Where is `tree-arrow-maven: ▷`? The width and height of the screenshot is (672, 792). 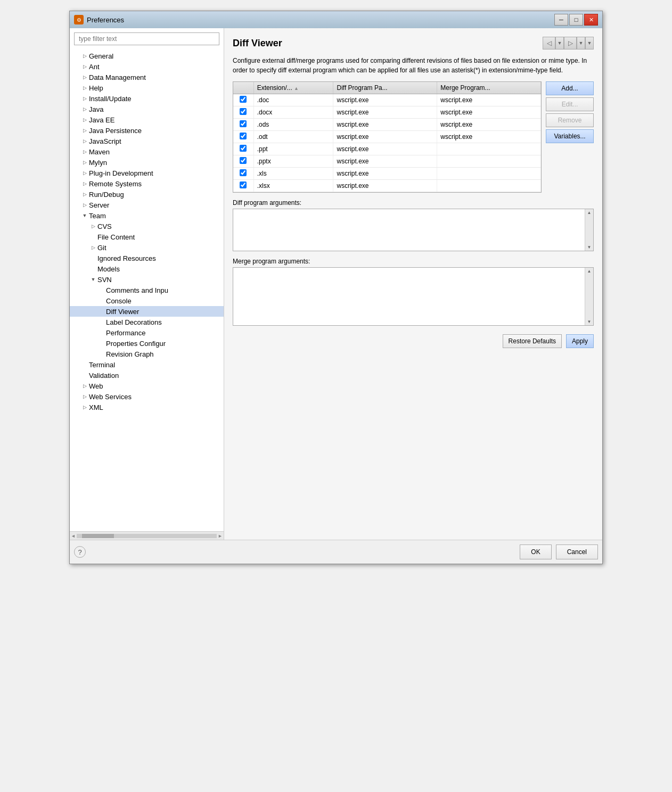 tree-arrow-maven: ▷ is located at coordinates (85, 152).